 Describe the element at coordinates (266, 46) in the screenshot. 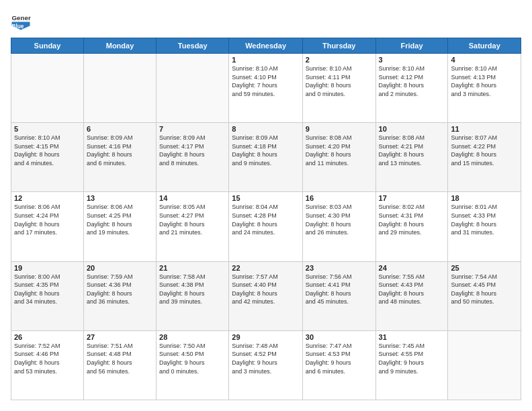

I see `weekday-header-row: SundayMondayTuesdayWednesdayThursdayFrid…` at that location.